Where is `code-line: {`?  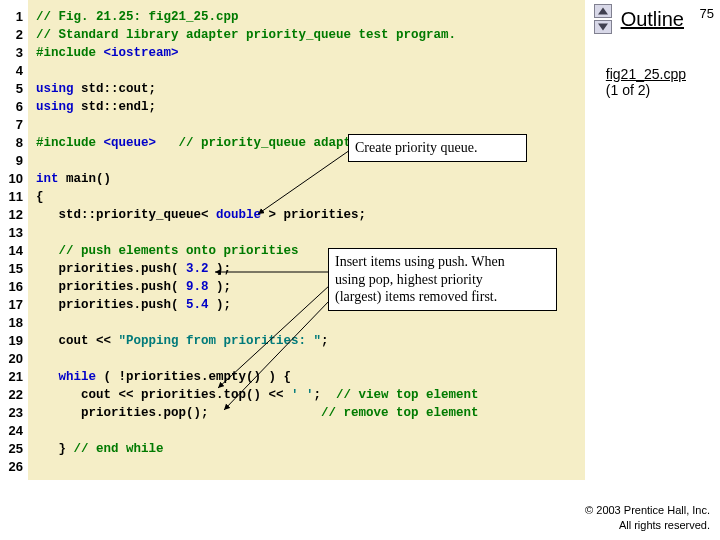 code-line: { is located at coordinates (310, 197).